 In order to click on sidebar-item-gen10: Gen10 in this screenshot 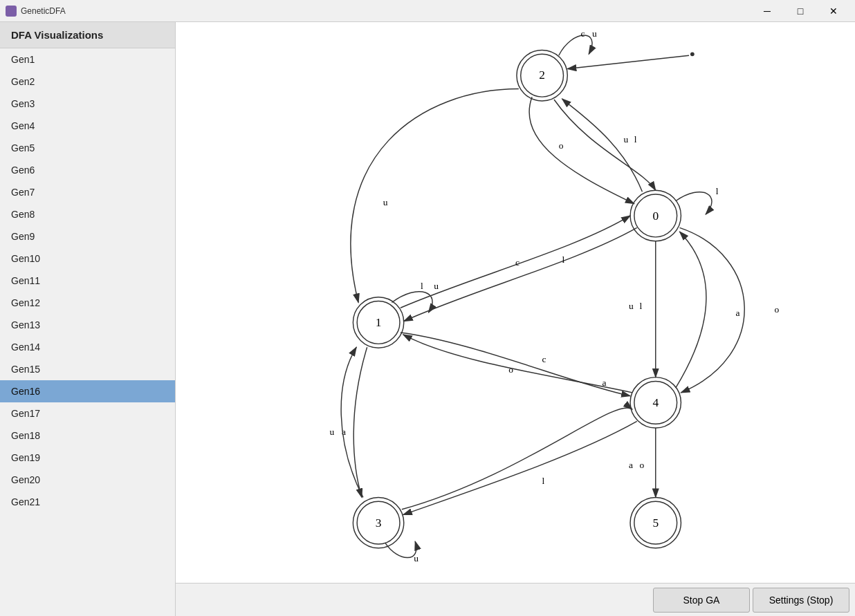, I will do `click(87, 259)`.